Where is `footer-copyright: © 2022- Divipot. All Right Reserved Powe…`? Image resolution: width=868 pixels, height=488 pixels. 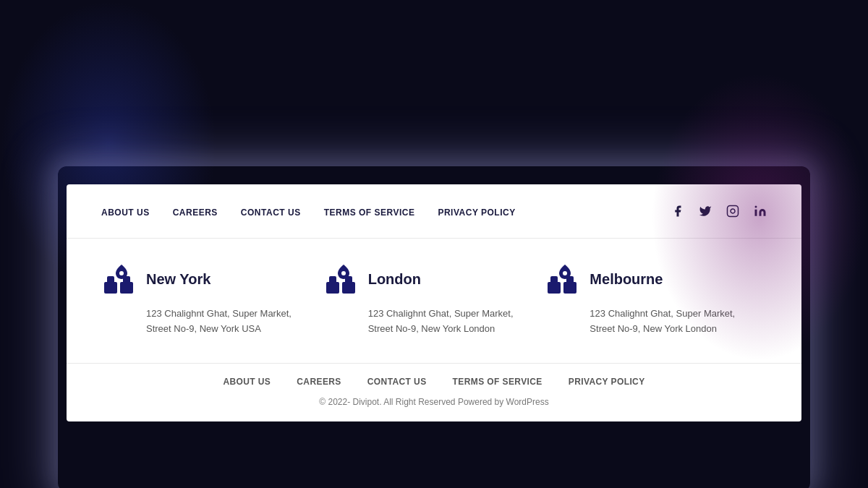 footer-copyright: © 2022- Divipot. All Right Reserved Powe… is located at coordinates (434, 409).